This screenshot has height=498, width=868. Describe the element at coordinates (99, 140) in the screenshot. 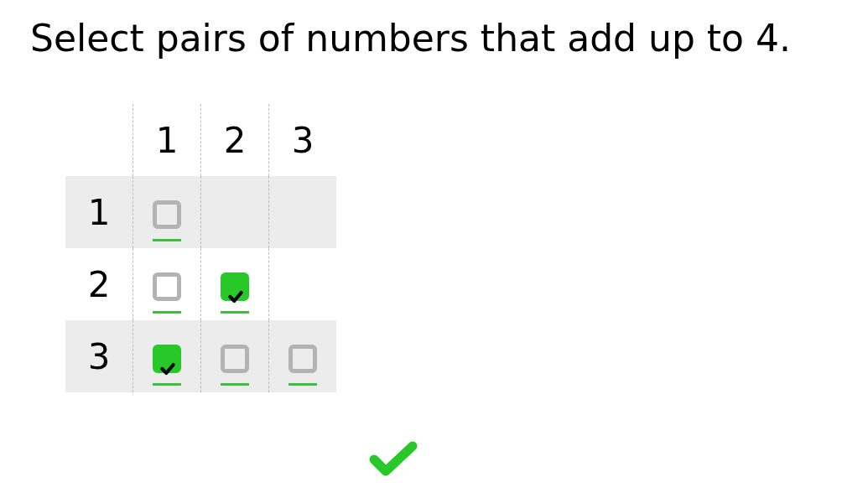

I see `grid-corner` at that location.